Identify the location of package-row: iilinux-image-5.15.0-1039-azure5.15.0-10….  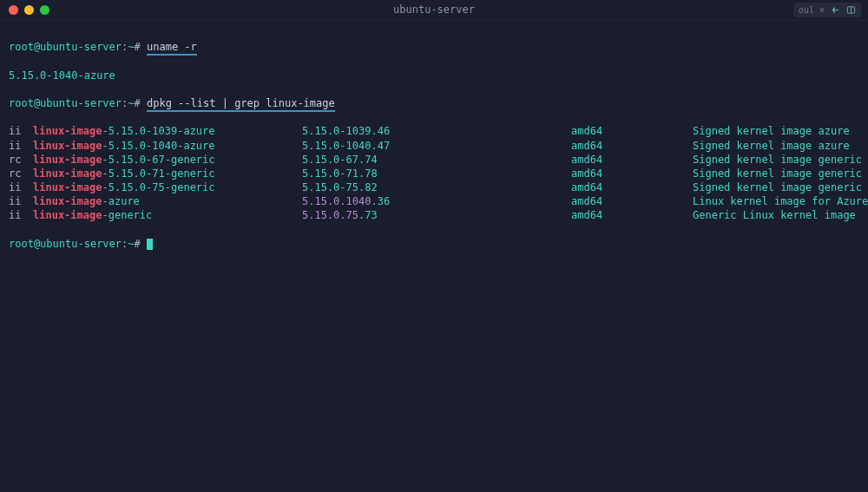
(434, 131).